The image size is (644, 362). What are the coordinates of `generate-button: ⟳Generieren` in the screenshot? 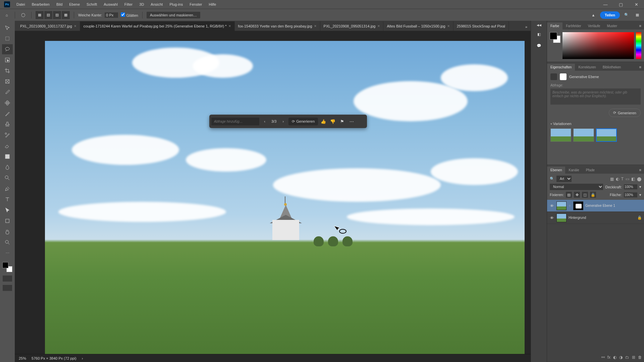 It's located at (303, 121).